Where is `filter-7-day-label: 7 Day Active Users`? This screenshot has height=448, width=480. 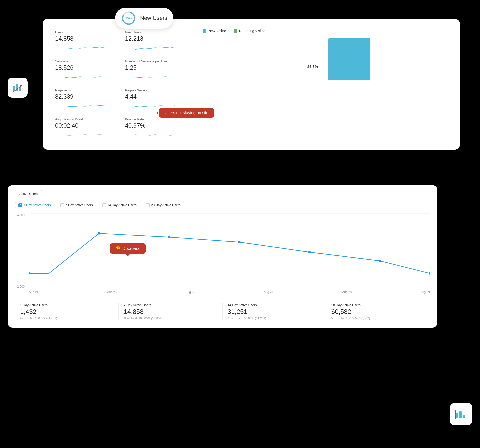 filter-7-day-label: 7 Day Active Users is located at coordinates (79, 205).